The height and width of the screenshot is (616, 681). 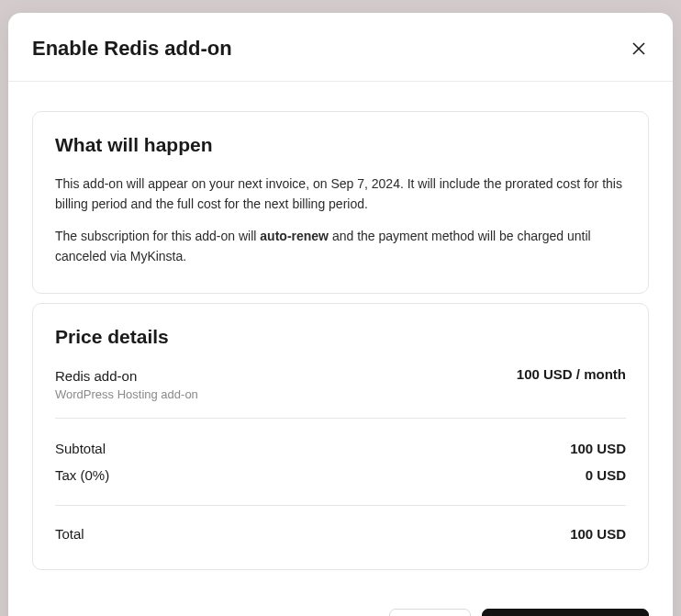 I want to click on price-item-value: 100 USD / month, so click(x=571, y=375).